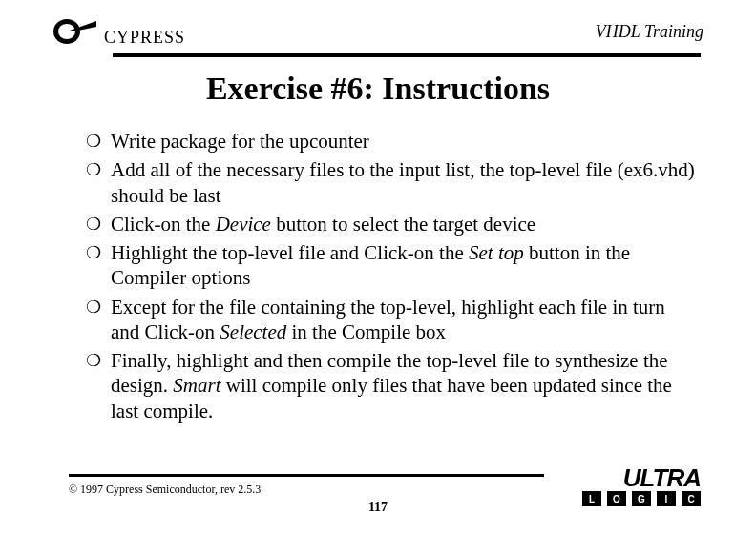 Image resolution: width=756 pixels, height=536 pixels. Describe the element at coordinates (407, 55) in the screenshot. I see `header-rule` at that location.